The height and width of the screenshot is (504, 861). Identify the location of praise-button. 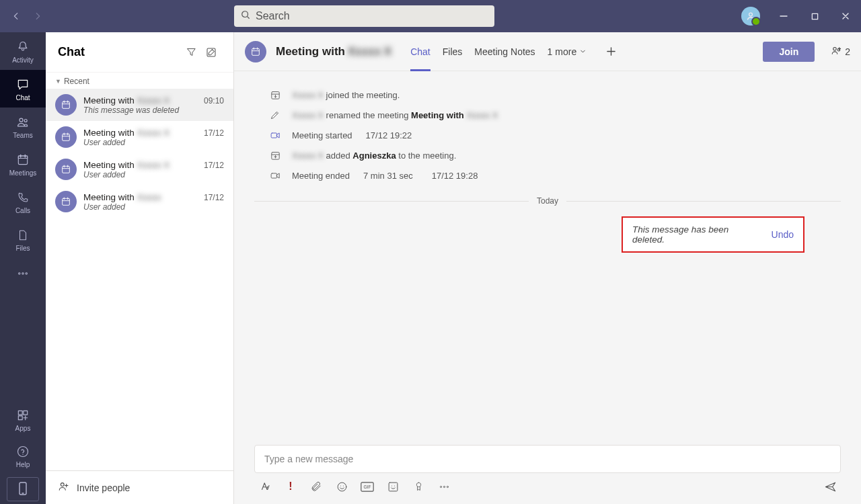
(418, 487).